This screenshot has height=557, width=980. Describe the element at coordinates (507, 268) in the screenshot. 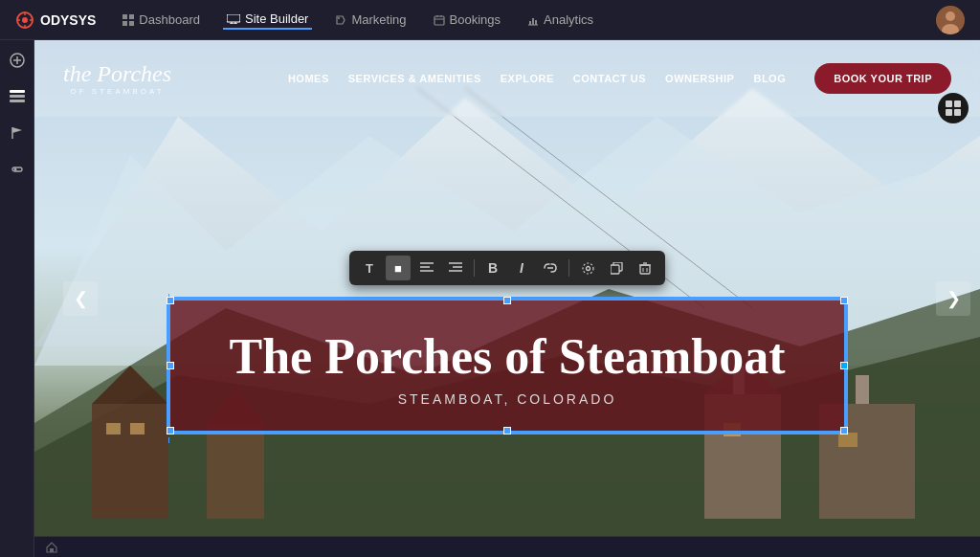

I see `text-editor-toolbar: T ■ B I` at that location.